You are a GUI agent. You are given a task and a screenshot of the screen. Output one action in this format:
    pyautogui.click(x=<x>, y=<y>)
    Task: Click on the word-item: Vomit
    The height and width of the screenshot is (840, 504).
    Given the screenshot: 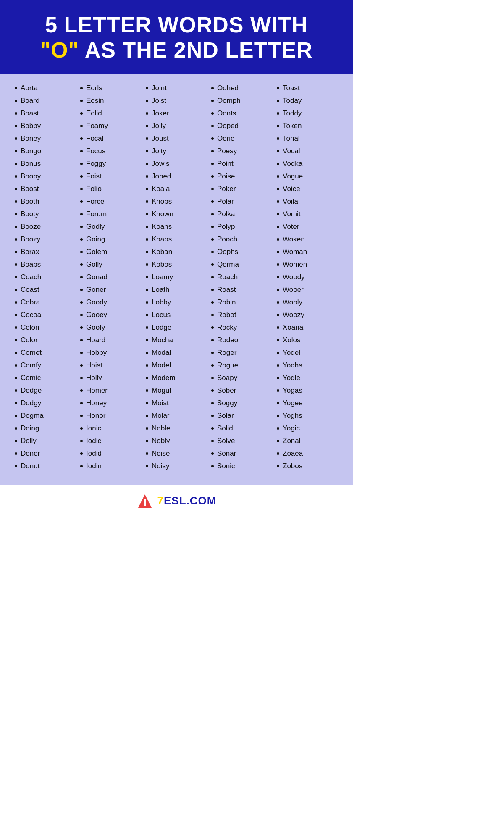 What is the action you would take?
    pyautogui.click(x=307, y=214)
    